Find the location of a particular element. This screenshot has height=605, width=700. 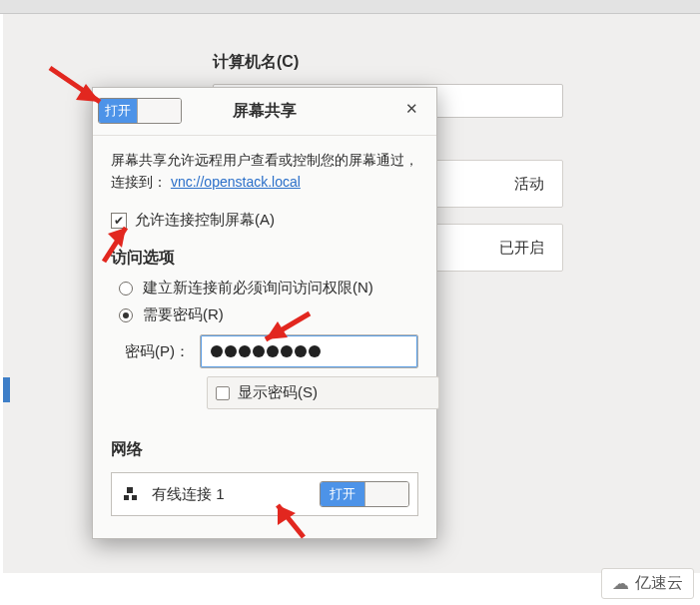

network-heading: 网络 is located at coordinates (265, 449).